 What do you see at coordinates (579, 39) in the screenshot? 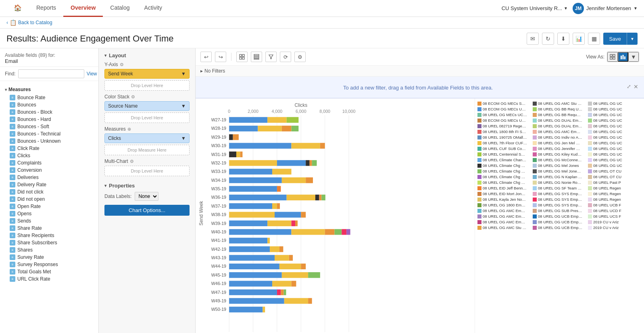
I see `chart-action-icon: 📊` at bounding box center [579, 39].